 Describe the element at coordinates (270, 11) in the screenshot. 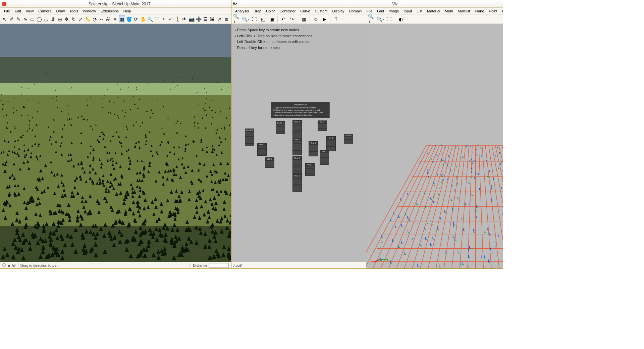

I see `viz-menu-color: Color` at that location.